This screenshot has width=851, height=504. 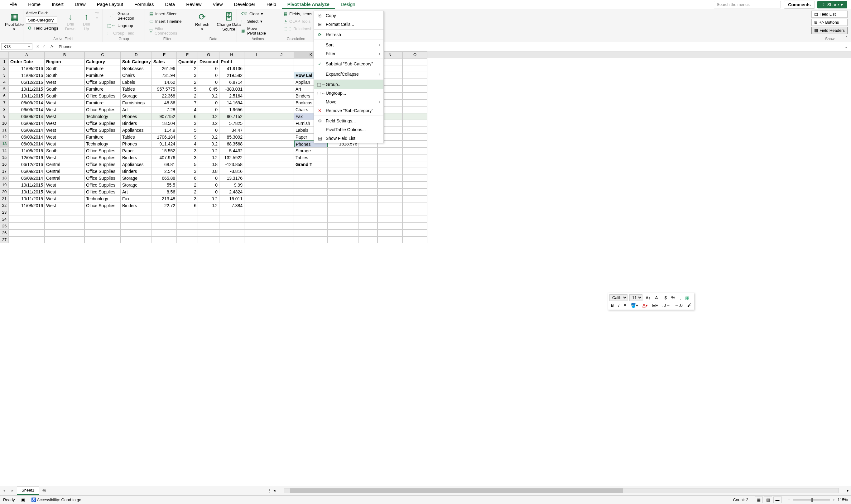 I want to click on cell-G8: 0, so click(x=209, y=110).